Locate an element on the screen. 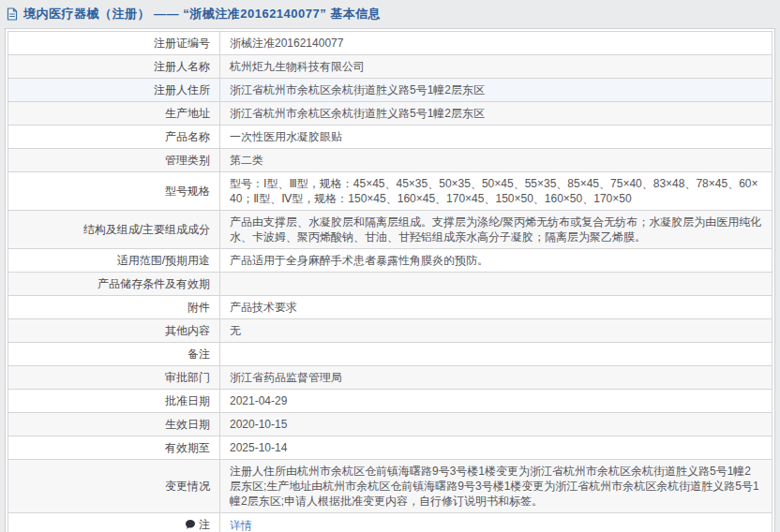 The height and width of the screenshot is (532, 780). table-row: 结构及组成/主要组成成分产品由支撑层、水凝胶层和隔离层组成。支撑层为涤纶/聚丙烯… is located at coordinates (390, 230).